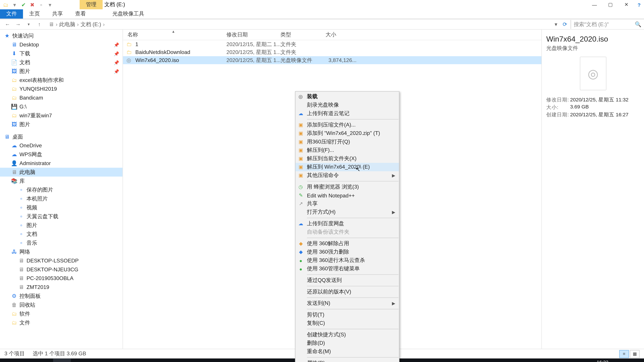 The height and width of the screenshot is (362, 644). What do you see at coordinates (332, 52) in the screenshot?
I see `file-row: 🗀 BaiduNetdiskDownload 2020/12/25, 星期五 1…` at bounding box center [332, 52].